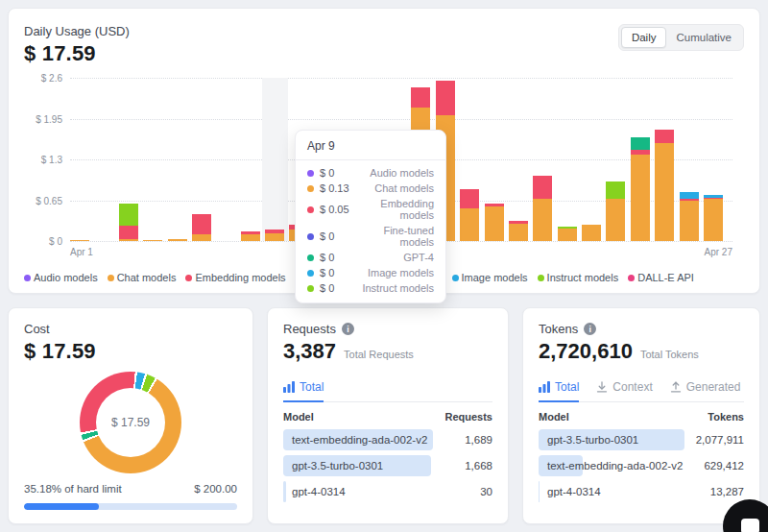 The width and height of the screenshot is (768, 532). What do you see at coordinates (235, 278) in the screenshot?
I see `legend-item: Embedding models` at bounding box center [235, 278].